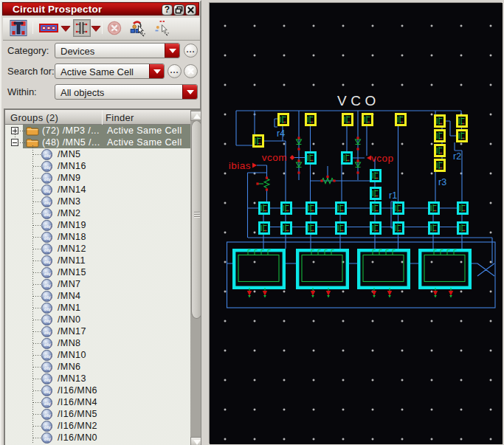 This screenshot has width=504, height=445. What do you see at coordinates (72, 237) in the screenshot?
I see `device-label: /MN18` at bounding box center [72, 237].